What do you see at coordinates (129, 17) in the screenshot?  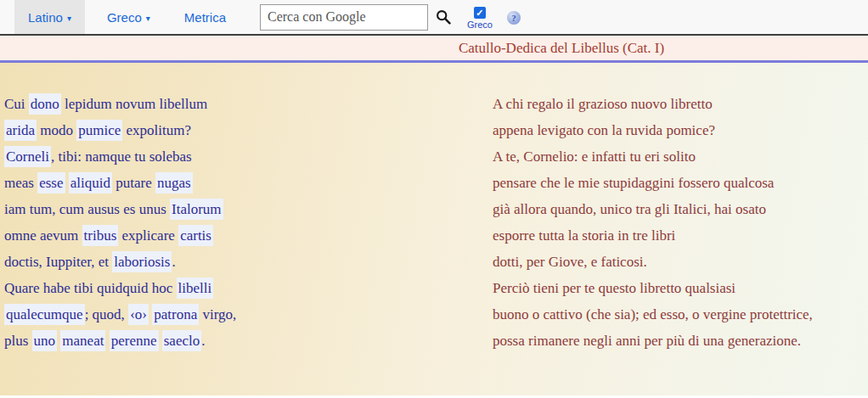 I see `nav-menu-greco: Greco ▾` at bounding box center [129, 17].